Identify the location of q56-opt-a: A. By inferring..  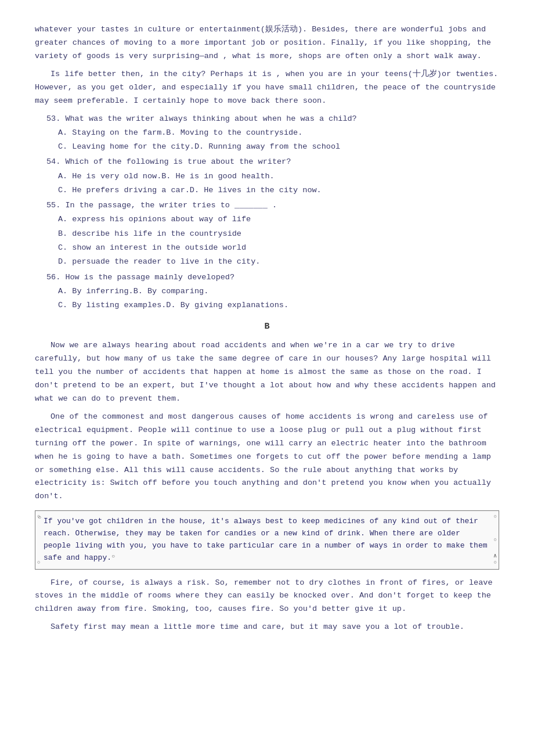
(96, 291).